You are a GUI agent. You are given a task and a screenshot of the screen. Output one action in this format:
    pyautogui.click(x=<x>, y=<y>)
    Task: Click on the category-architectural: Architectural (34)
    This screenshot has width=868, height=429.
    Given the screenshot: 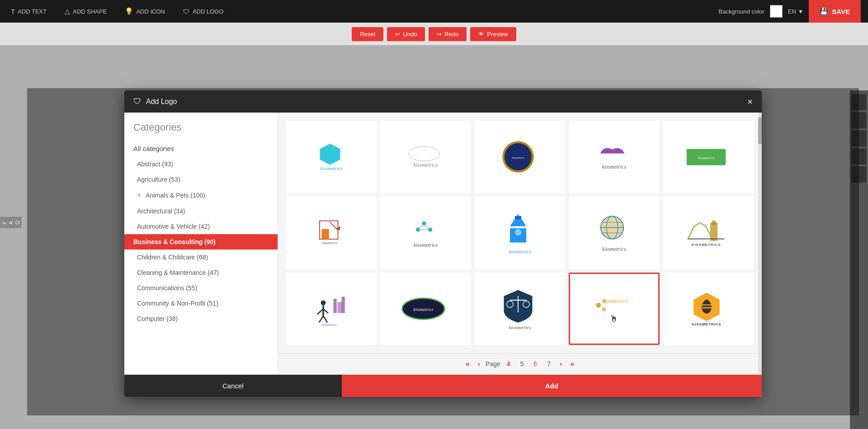 What is the action you would take?
    pyautogui.click(x=201, y=211)
    